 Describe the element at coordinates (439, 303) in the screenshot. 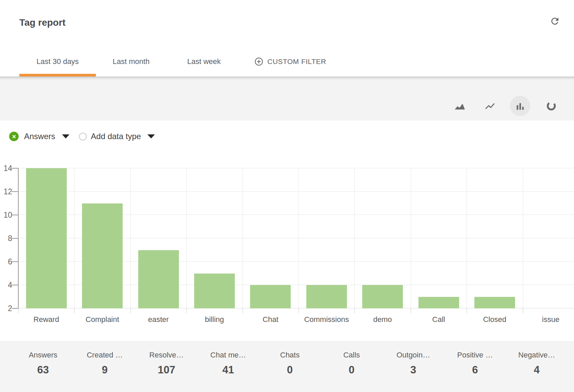

I see `bar-call` at that location.